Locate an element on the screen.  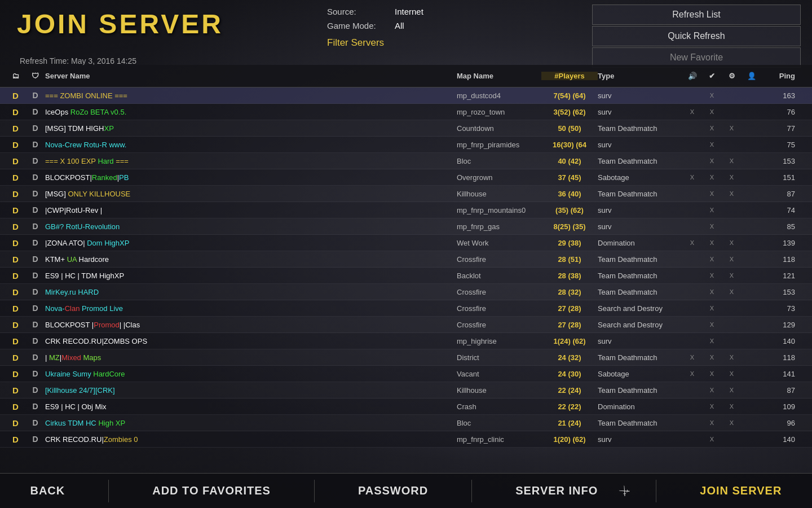
table-row: D D MirKey.ru HARD Crossfire 28 (32) Tea… is located at coordinates (406, 292).